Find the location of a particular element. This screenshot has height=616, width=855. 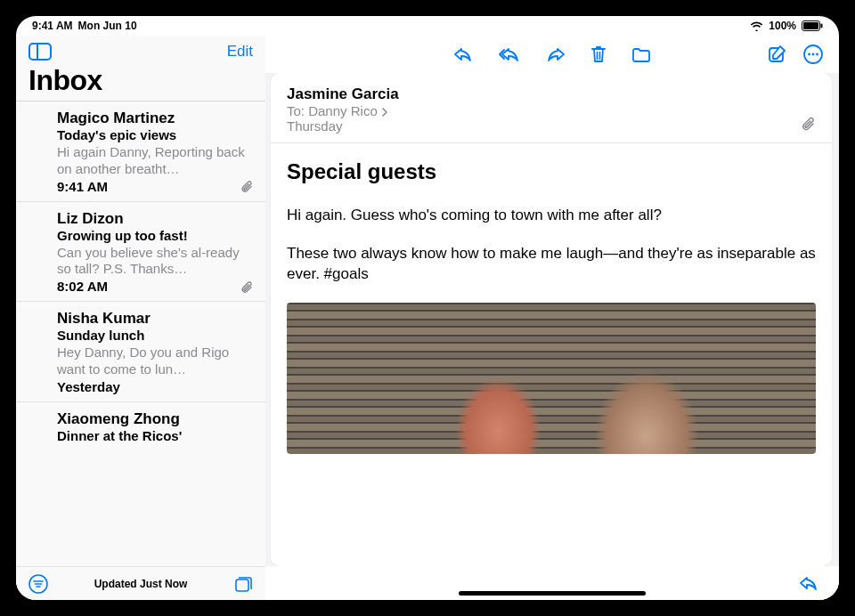

list-item-subject: Growing up too fast! is located at coordinates (155, 237).